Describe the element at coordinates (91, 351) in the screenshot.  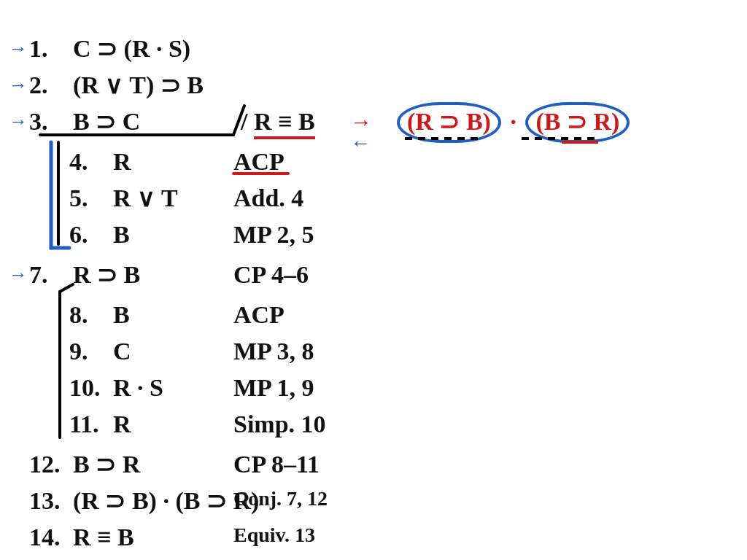
I see `line-number: 9.` at that location.